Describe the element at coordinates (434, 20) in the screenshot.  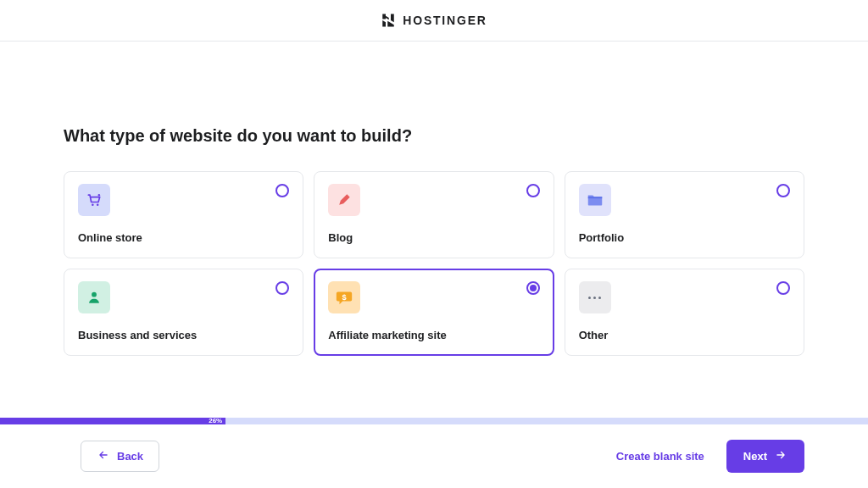
I see `brand-logo: HOSTINGER` at that location.